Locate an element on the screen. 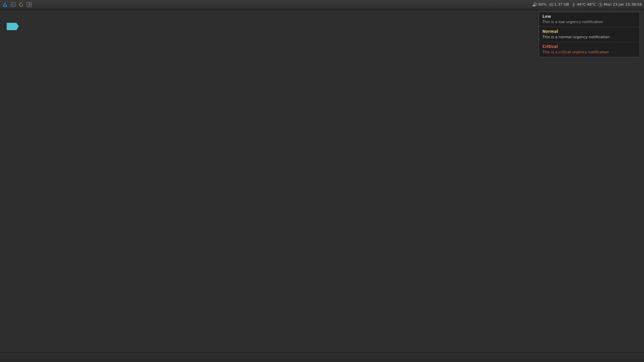 The width and height of the screenshot is (644, 362). notification-normal-title: Normal is located at coordinates (589, 32).